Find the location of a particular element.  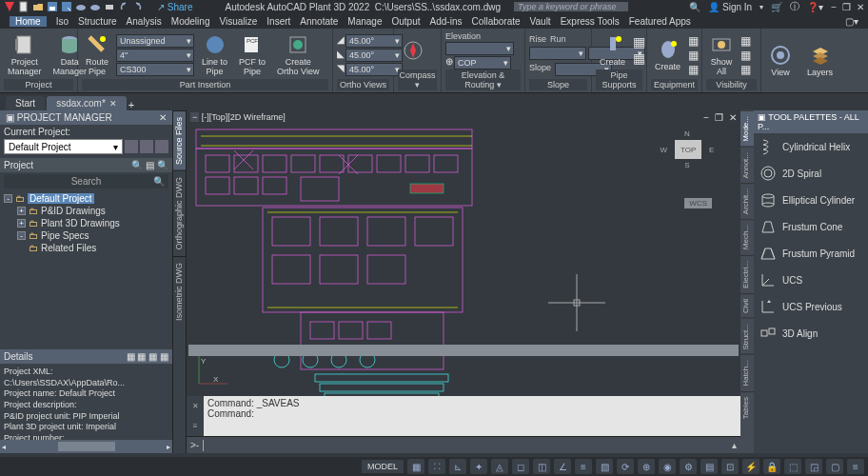

pm-toolbar-btn1 is located at coordinates (131, 147).